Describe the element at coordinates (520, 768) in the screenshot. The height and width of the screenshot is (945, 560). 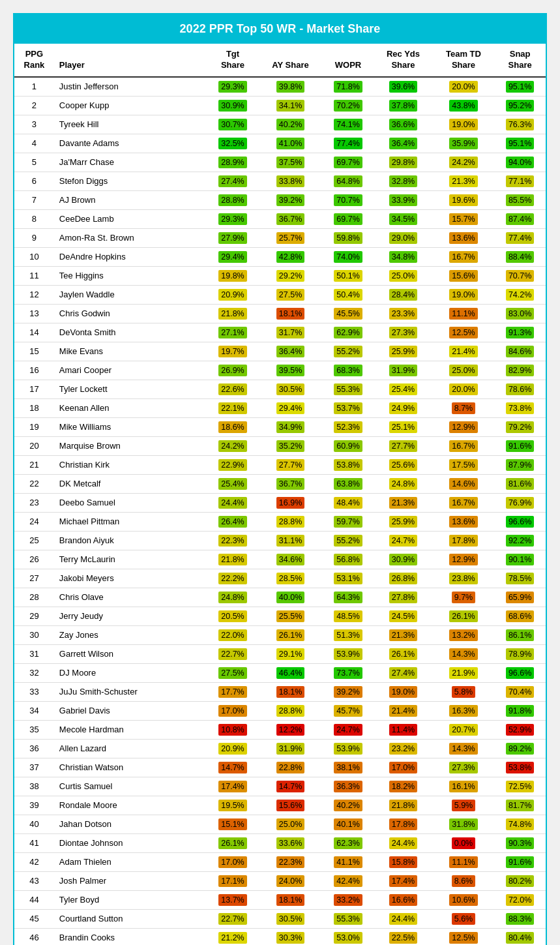
I see `value-snap-share: 53.8%` at that location.